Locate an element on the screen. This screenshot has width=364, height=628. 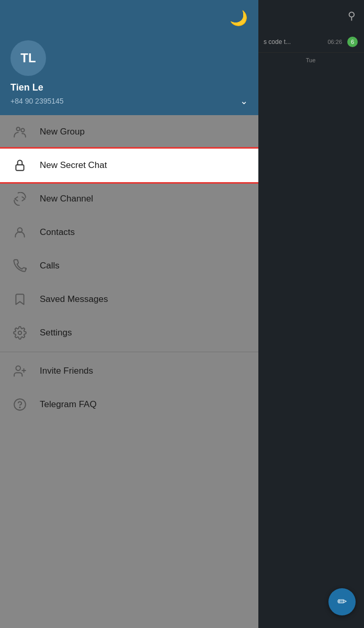
group-icon is located at coordinates (20, 132).